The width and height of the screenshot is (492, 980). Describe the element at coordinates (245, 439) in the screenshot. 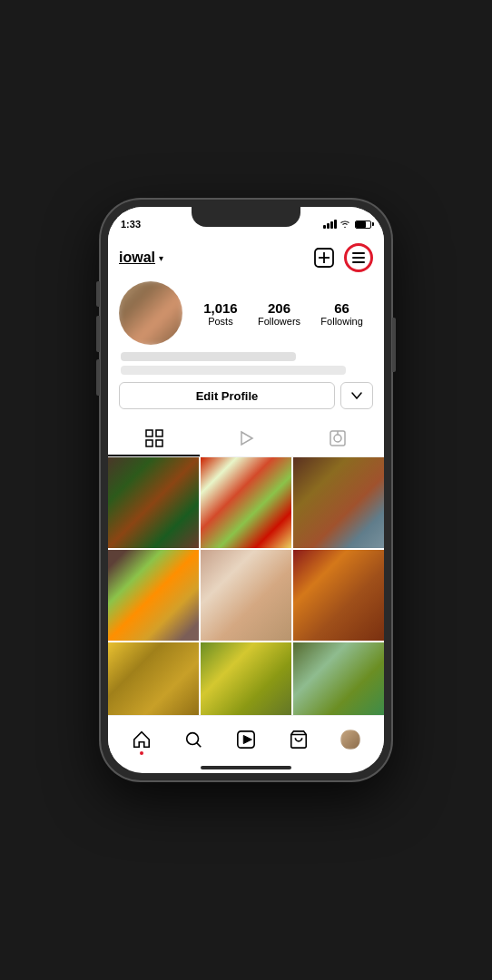

I see `tab-reels` at that location.